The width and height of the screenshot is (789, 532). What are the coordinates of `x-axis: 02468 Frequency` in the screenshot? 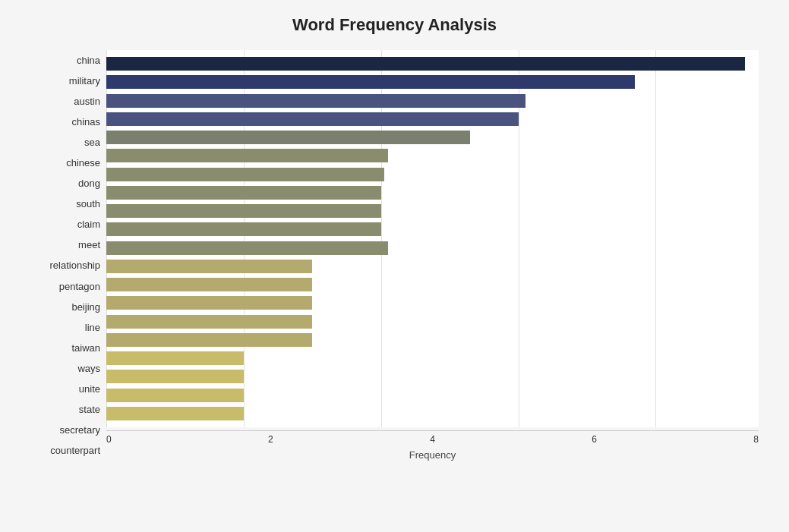 It's located at (433, 445).